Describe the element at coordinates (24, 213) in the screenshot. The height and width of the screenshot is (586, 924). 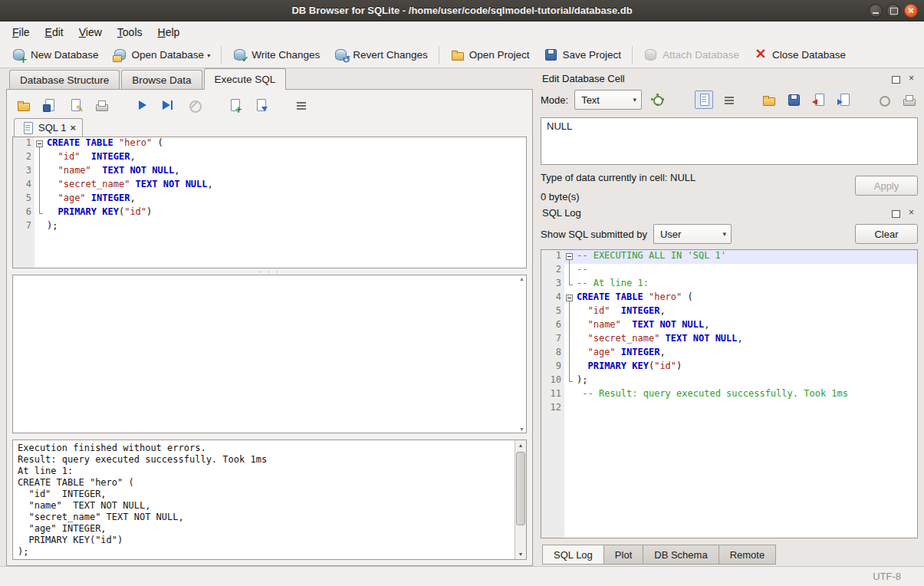
I see `line-number: 6` at that location.